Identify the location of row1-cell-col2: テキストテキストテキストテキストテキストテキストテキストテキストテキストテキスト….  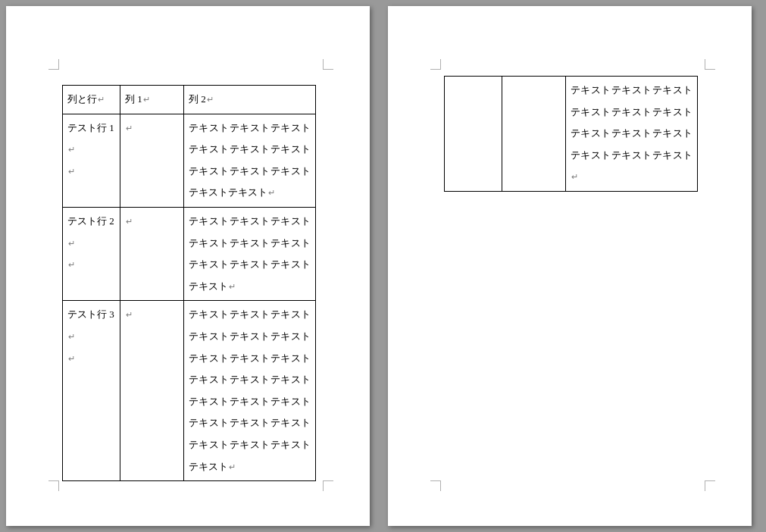
(250, 253).